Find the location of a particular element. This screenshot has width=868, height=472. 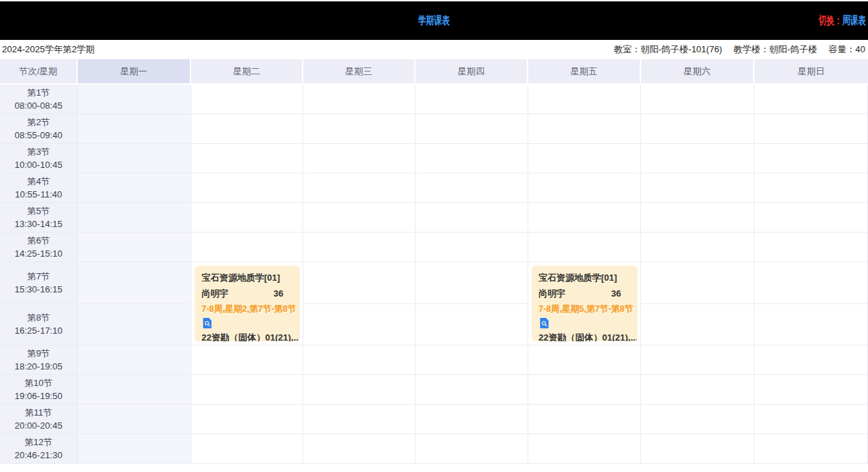

corner-header: 节次/星期 is located at coordinates (39, 72).